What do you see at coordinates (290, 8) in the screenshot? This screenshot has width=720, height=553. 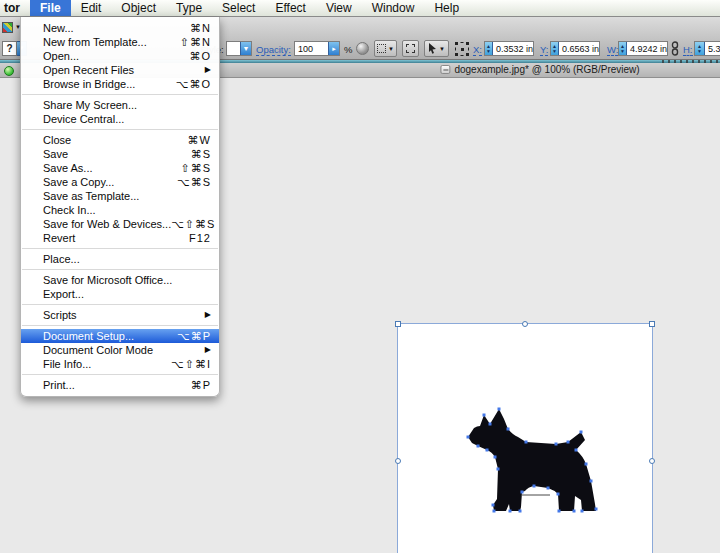 I see `menubar-item-effect: Effect` at bounding box center [290, 8].